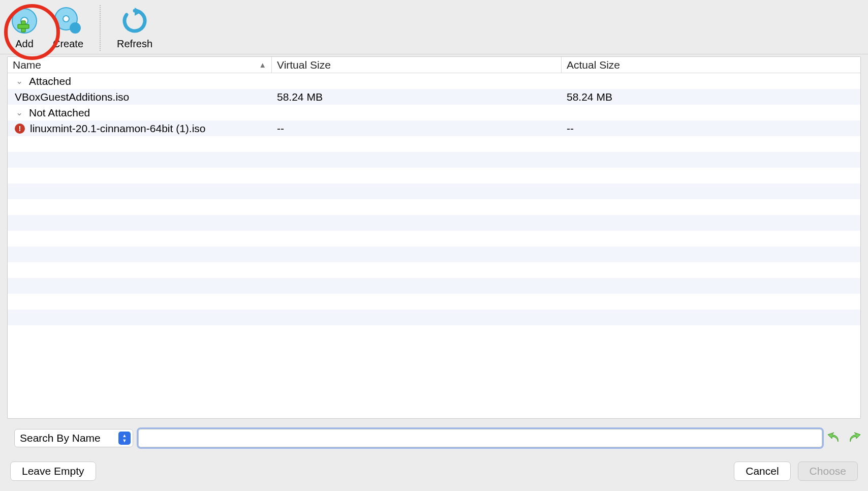 This screenshot has width=868, height=491. I want to click on group-attached-label: Attached, so click(50, 81).